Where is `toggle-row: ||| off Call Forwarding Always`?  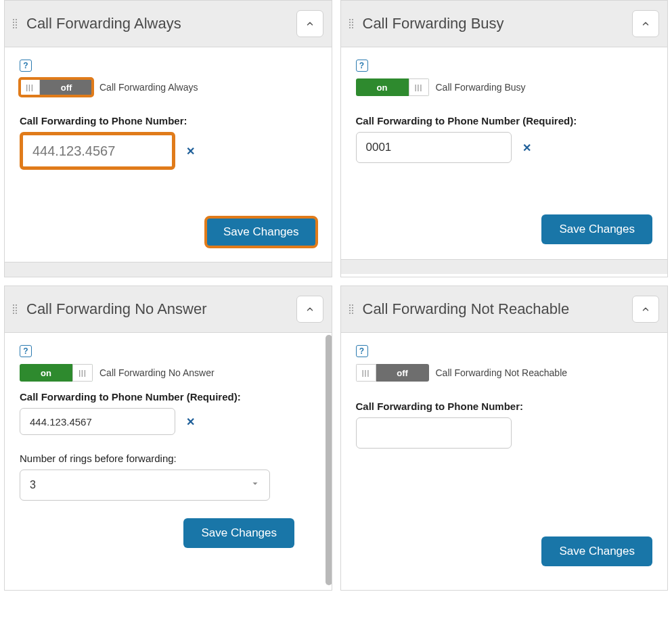 toggle-row: ||| off Call Forwarding Always is located at coordinates (168, 87).